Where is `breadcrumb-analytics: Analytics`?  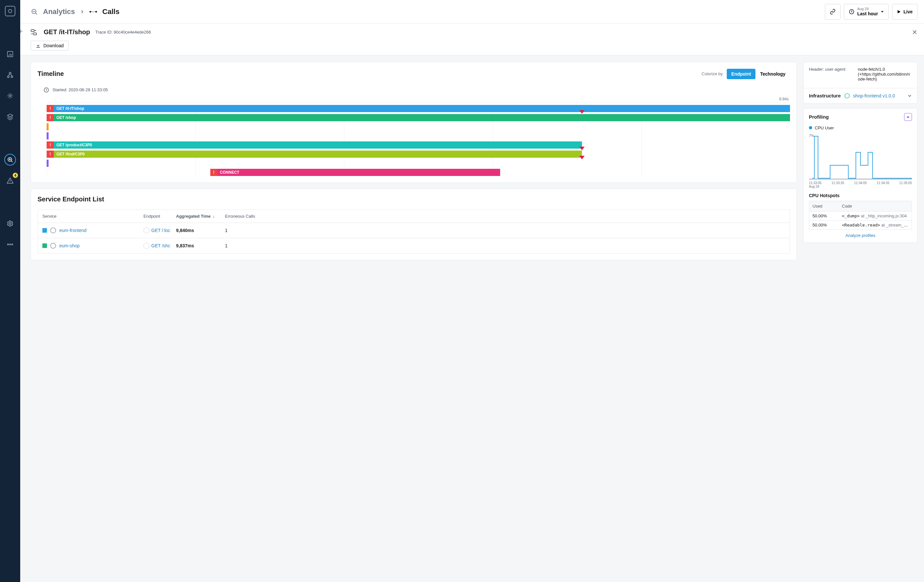 breadcrumb-analytics: Analytics is located at coordinates (59, 12).